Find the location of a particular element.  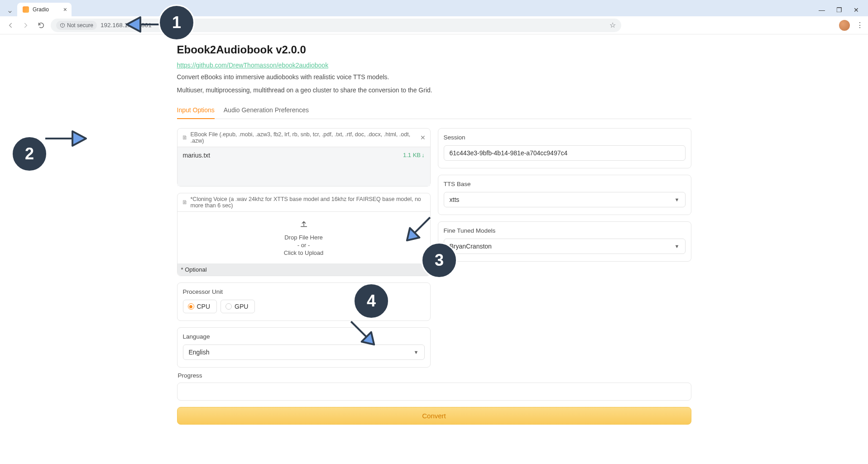

progress-box is located at coordinates (434, 392).